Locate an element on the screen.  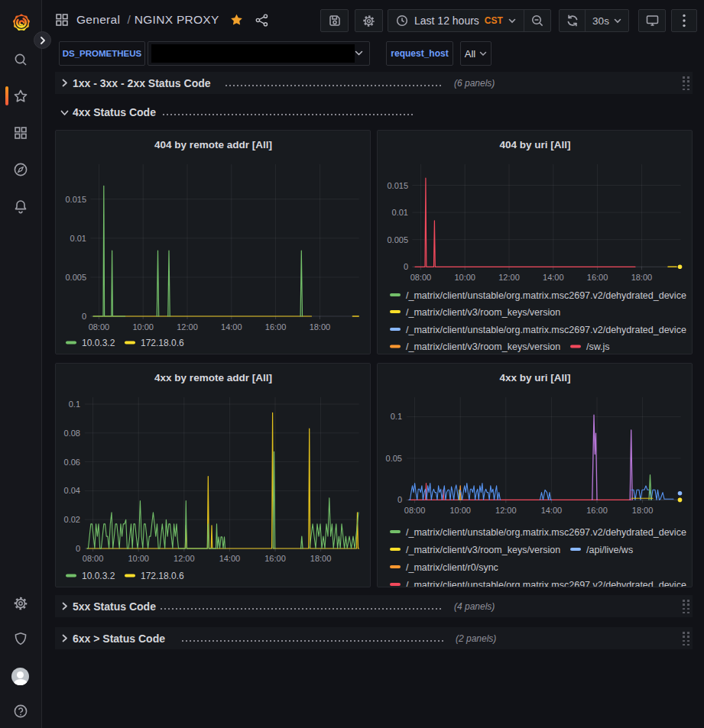
svg-text: 404 by remote addr [All] is located at coordinates (213, 145).